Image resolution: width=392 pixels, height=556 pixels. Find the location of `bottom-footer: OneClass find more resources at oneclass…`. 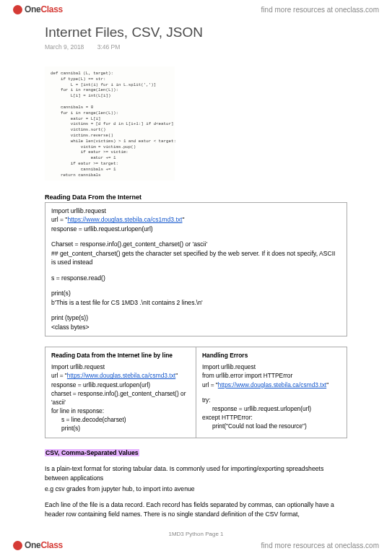

bottom-footer: OneClass find more resources at oneclass… is located at coordinates (196, 547).